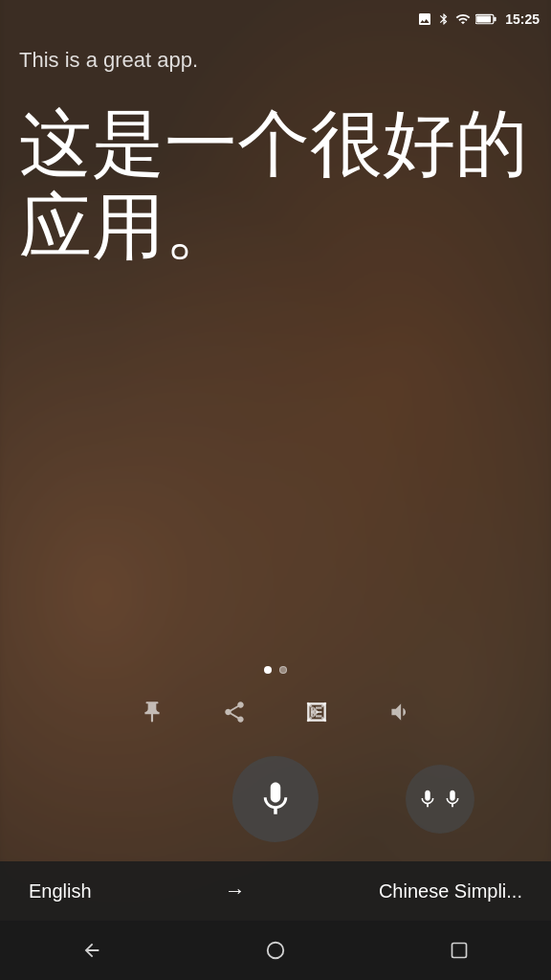 The image size is (551, 980). I want to click on source-text: This is a great app., so click(276, 60).